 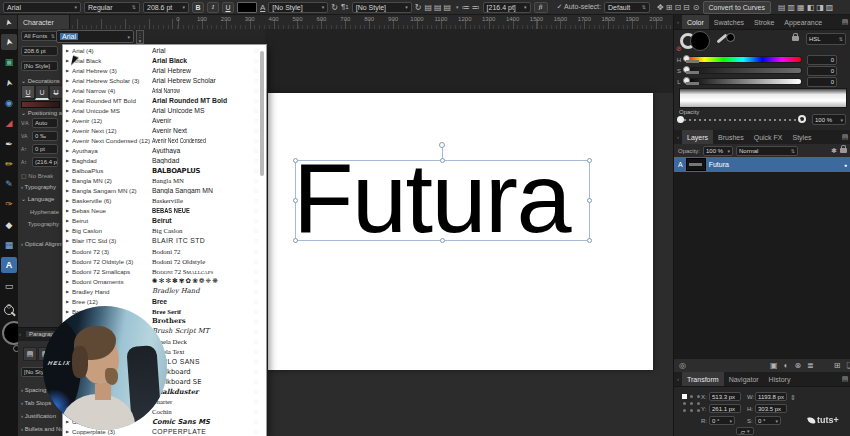 I want to click on underline-single-button: U, so click(x=28, y=92).